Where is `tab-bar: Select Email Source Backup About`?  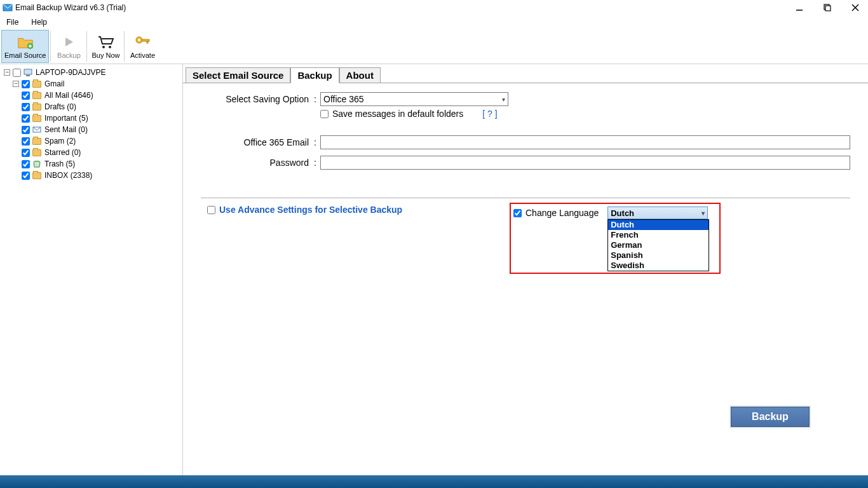 tab-bar: Select Email Source Backup About is located at coordinates (526, 75).